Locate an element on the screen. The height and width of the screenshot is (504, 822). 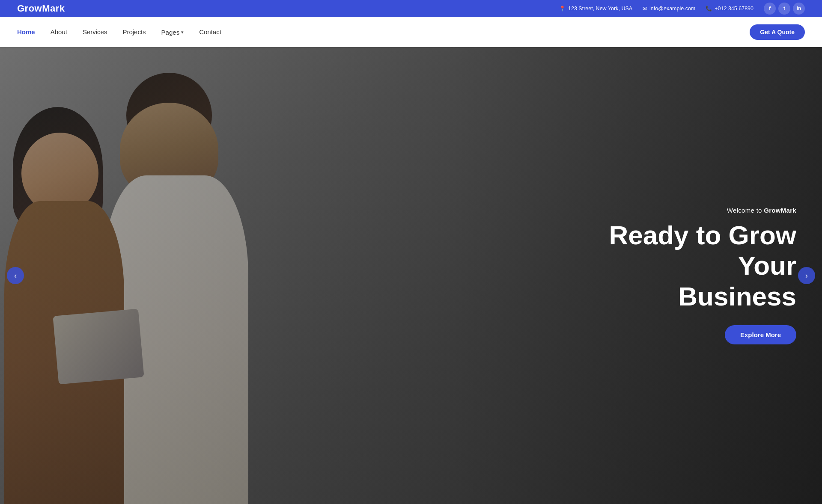
nav-item-about: About is located at coordinates (59, 32).